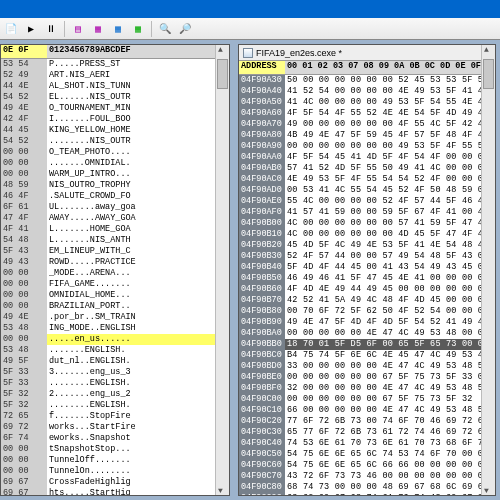 The width and height of the screenshot is (500, 500). What do you see at coordinates (138, 186) in the screenshot?
I see `ascii-cell: NIS_OUTRO_TROPHY` at bounding box center [138, 186].